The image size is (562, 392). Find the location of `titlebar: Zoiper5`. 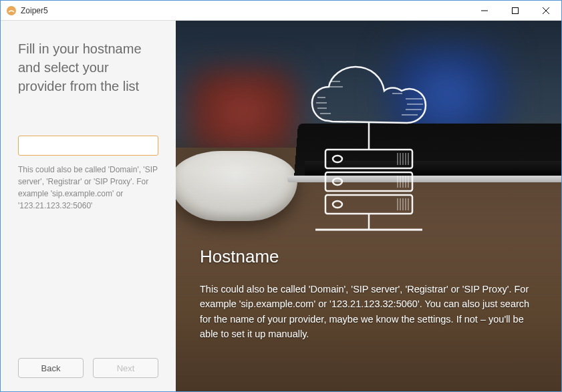

titlebar: Zoiper5 is located at coordinates (281, 11).